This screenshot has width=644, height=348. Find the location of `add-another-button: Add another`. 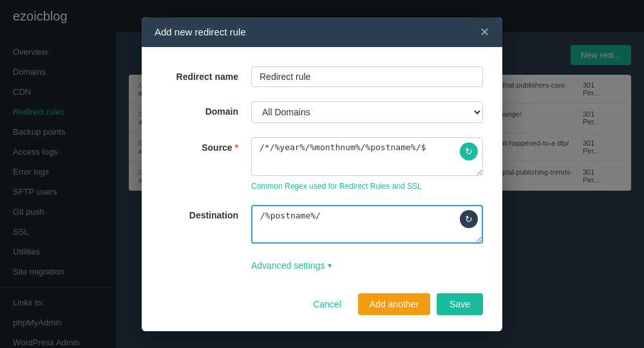

add-another-button: Add another is located at coordinates (394, 304).